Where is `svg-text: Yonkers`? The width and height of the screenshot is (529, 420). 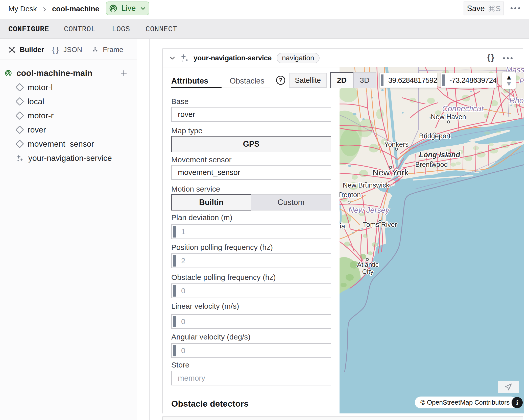
svg-text: Yonkers is located at coordinates (397, 144).